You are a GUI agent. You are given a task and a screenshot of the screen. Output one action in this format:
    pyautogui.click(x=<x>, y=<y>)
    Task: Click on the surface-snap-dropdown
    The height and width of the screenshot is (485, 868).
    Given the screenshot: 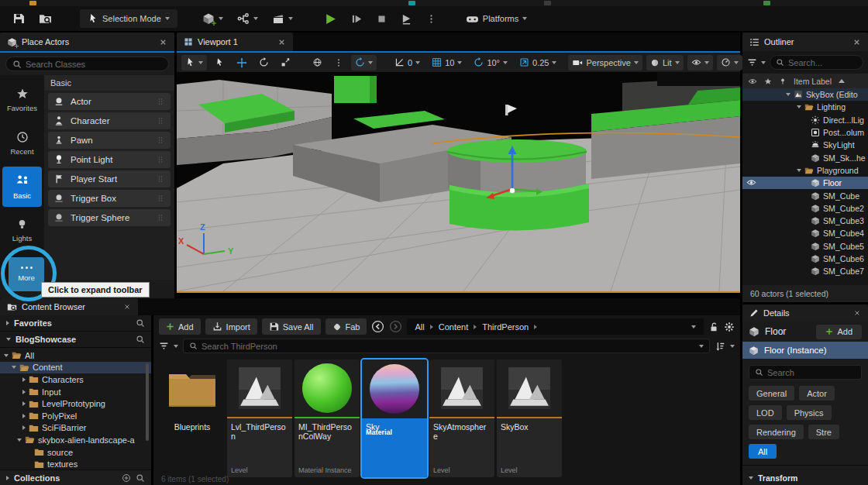 What is the action you would take?
    pyautogui.click(x=364, y=63)
    